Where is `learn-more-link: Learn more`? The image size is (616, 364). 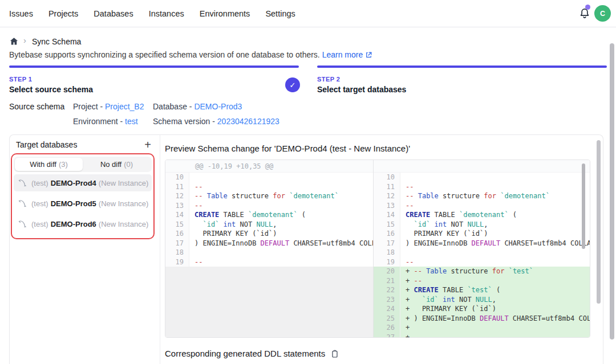 learn-more-link: Learn more is located at coordinates (348, 55).